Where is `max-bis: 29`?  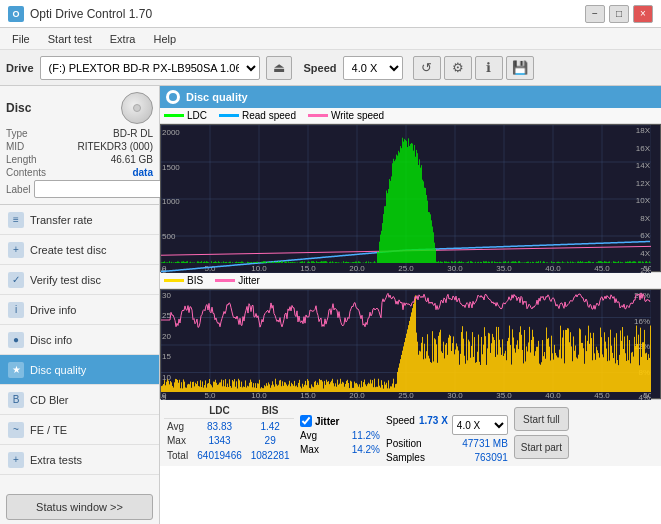 max-bis: 29 is located at coordinates (270, 442).